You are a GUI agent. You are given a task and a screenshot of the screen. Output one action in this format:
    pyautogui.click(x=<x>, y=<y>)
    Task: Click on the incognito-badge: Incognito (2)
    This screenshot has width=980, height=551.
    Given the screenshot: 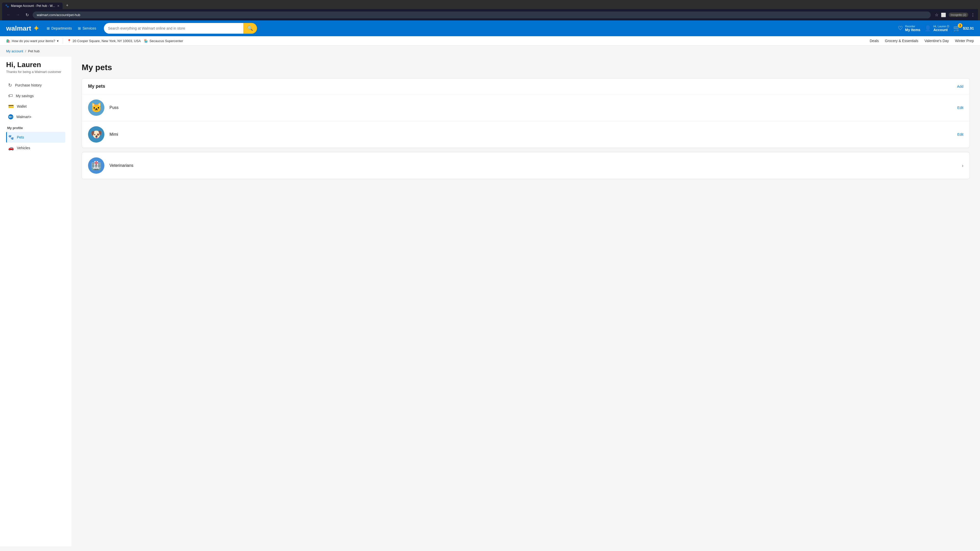 What is the action you would take?
    pyautogui.click(x=958, y=15)
    